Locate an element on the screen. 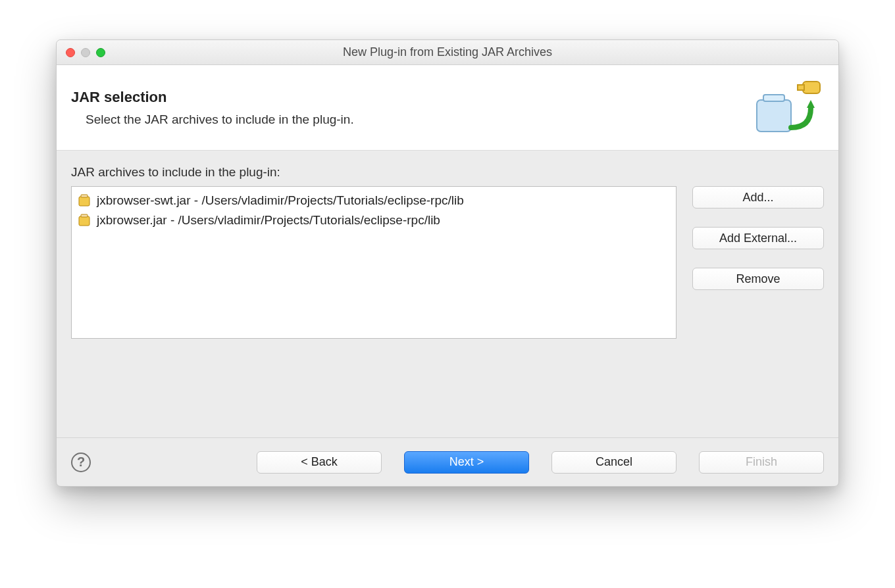  titlebar: New Plug-in from Existing JAR Archives is located at coordinates (448, 53).